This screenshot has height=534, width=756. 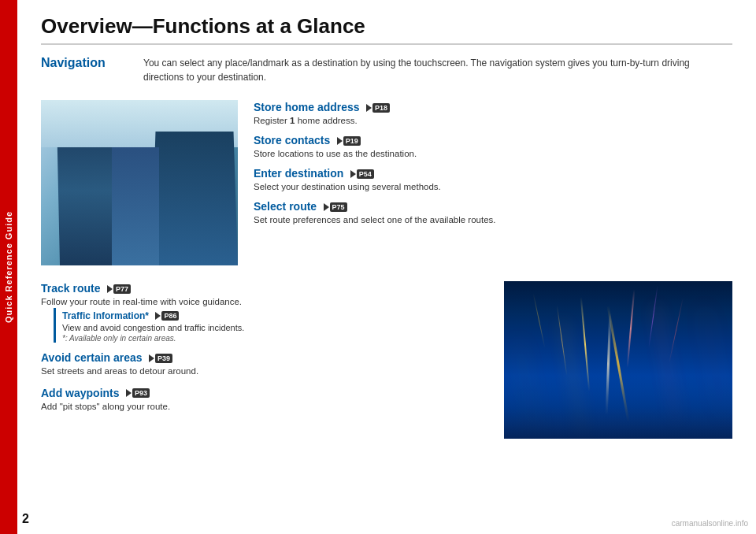 I want to click on feature-avoid-areas: Avoid certain areas P39 Set streets and …, so click(x=265, y=364).